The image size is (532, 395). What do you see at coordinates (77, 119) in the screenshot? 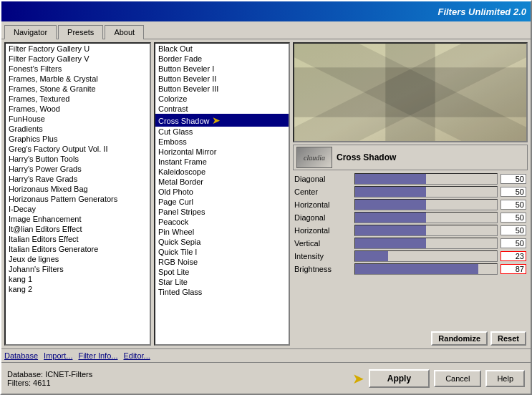
I see `left-list-item: FunHouse` at bounding box center [77, 119].